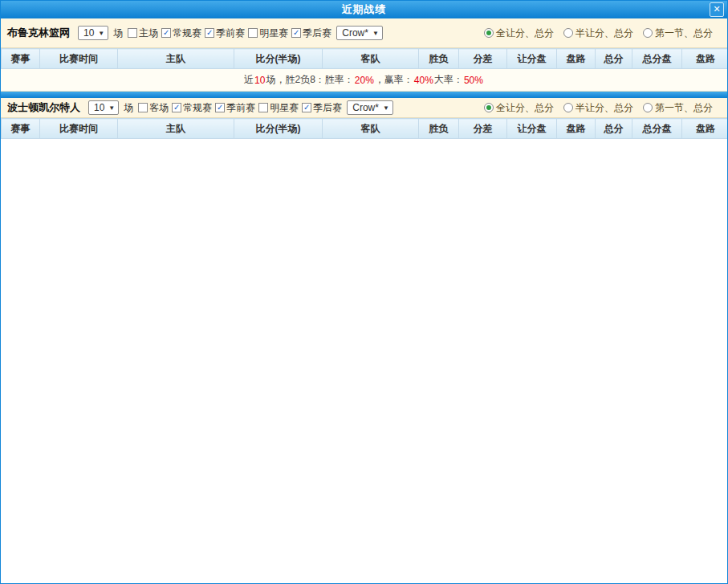 The height and width of the screenshot is (584, 728). Describe the element at coordinates (143, 34) in the screenshot. I see `filter-checkbox: 主场` at that location.